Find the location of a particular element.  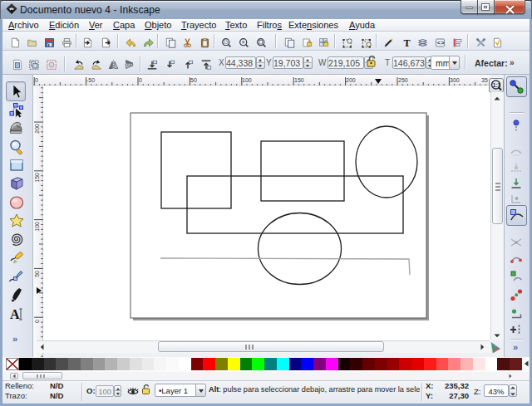

svg-text: 35 is located at coordinates (485, 80).